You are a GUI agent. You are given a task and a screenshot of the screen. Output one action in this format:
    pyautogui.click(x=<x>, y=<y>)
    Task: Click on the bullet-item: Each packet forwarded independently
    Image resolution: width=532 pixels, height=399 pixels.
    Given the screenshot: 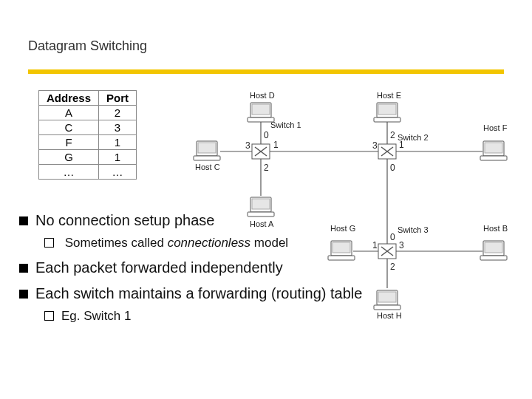 What is the action you would take?
    pyautogui.click(x=191, y=267)
    